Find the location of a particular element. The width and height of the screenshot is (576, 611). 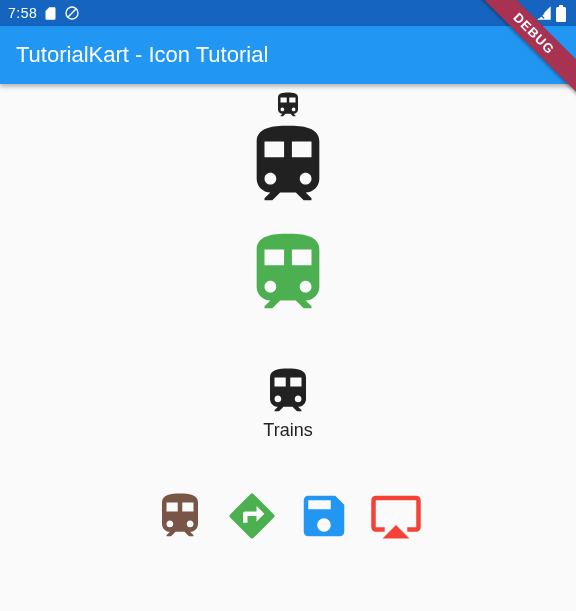

directions-icon is located at coordinates (252, 516).